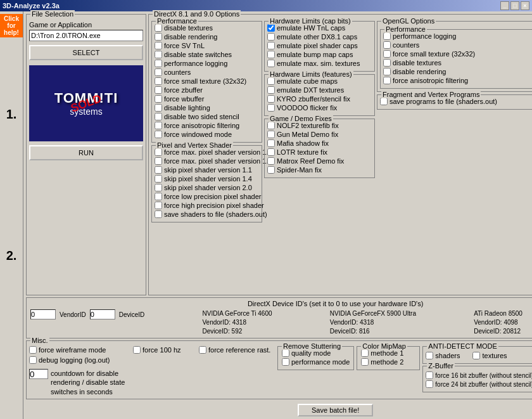  What do you see at coordinates (11, 114) in the screenshot?
I see `step1-label: 1.` at bounding box center [11, 114].